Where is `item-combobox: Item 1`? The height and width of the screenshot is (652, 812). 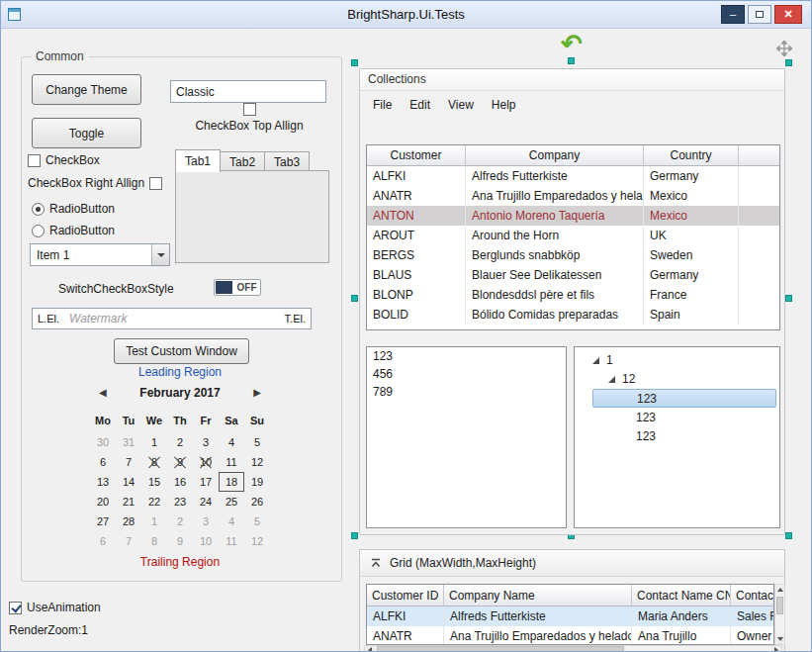 item-combobox: Item 1 is located at coordinates (100, 255).